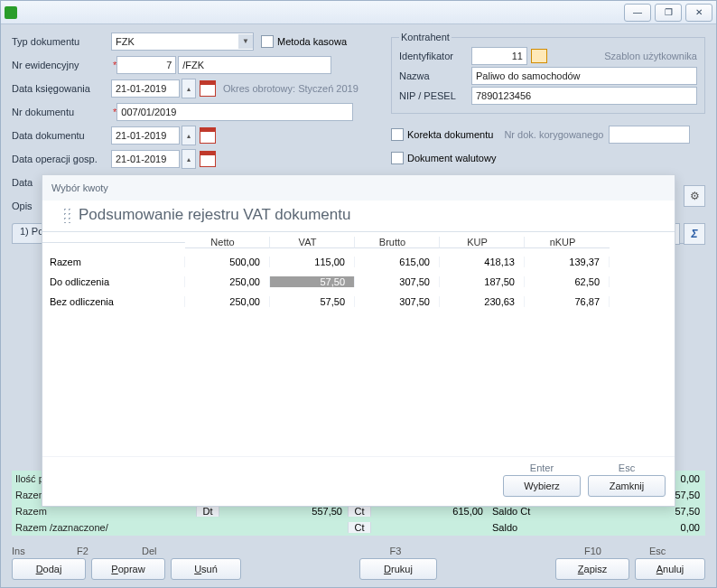  What do you see at coordinates (358, 13) in the screenshot?
I see `titlebar: — ❐ ✕` at bounding box center [358, 13].